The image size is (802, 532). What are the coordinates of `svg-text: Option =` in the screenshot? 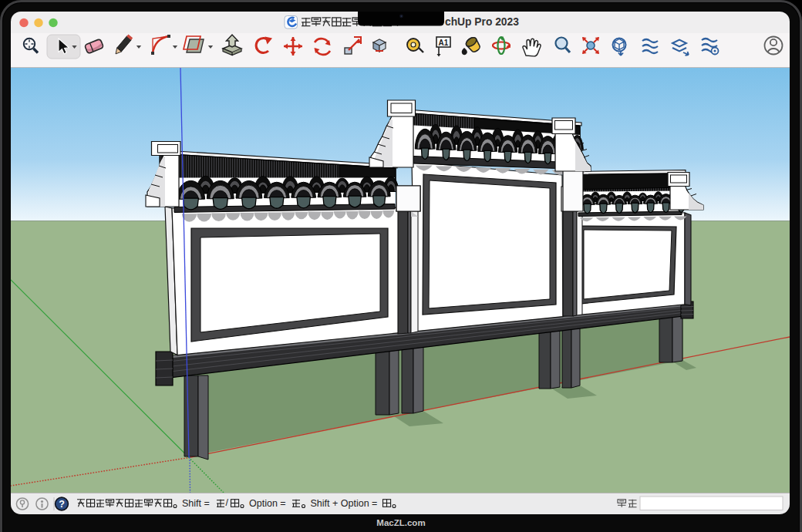 It's located at (268, 503).